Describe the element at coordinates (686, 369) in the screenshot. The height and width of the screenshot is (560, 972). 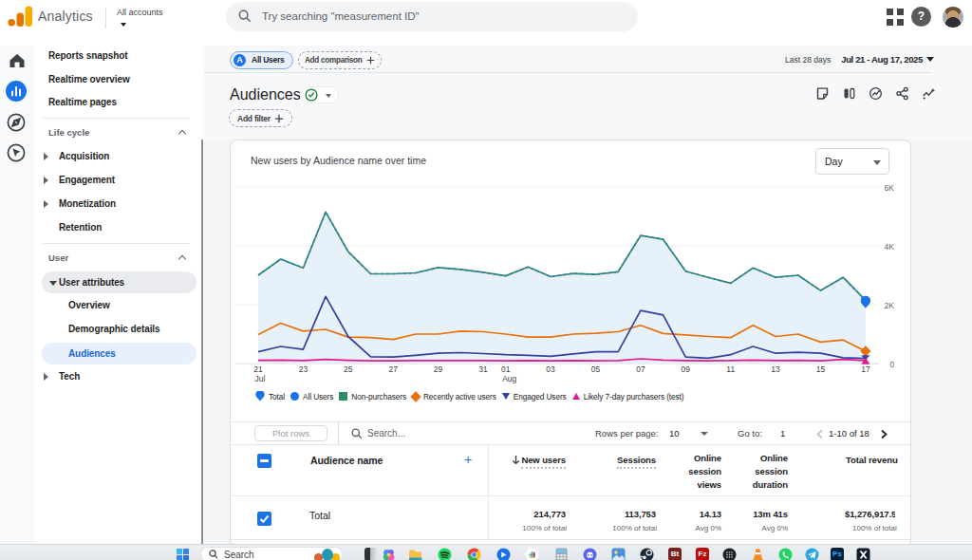
I see `svg-text: 09` at that location.